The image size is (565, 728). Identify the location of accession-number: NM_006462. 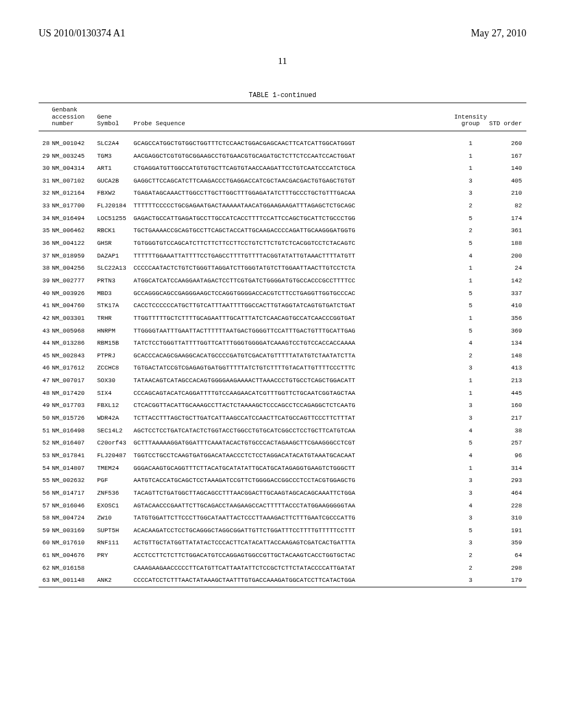
(74, 231).